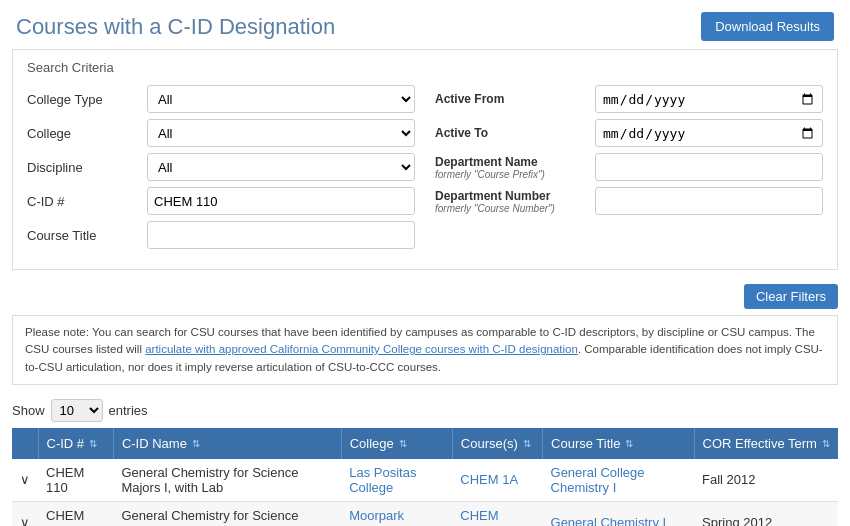 This screenshot has width=850, height=526. I want to click on cid-label: C-ID #, so click(87, 202).